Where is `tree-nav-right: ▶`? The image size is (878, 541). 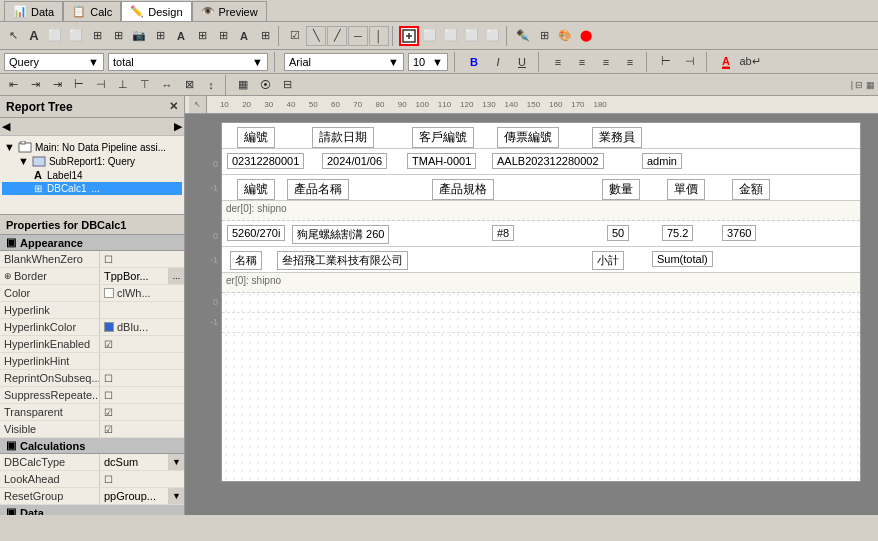
tree-nav-right: ▶ is located at coordinates (178, 126).